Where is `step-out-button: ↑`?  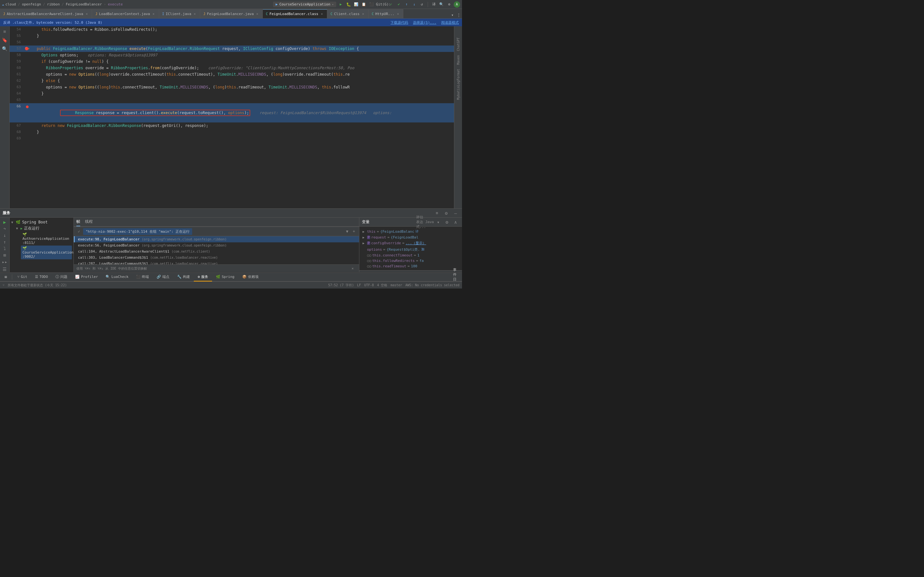 step-out-button: ↑ is located at coordinates (5, 242).